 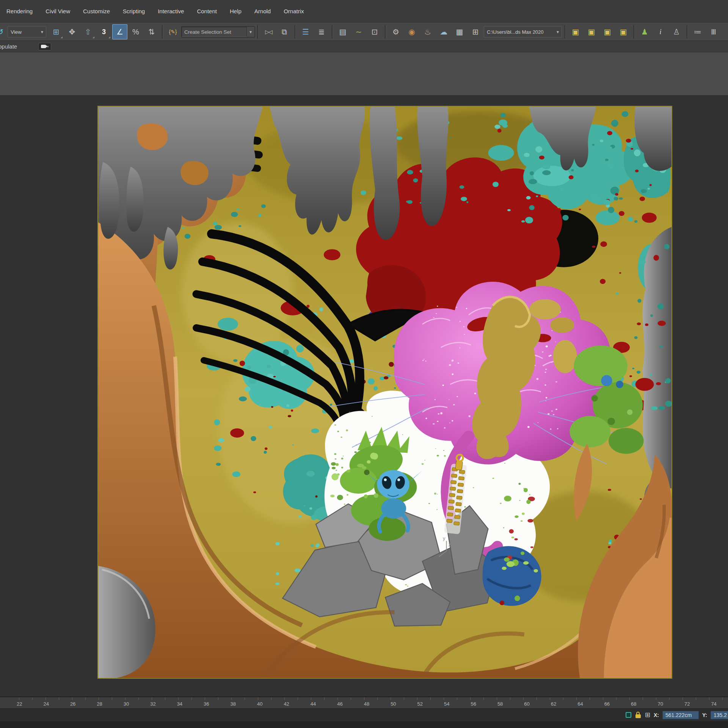 I want to click on frame-number: 36, so click(x=206, y=704).